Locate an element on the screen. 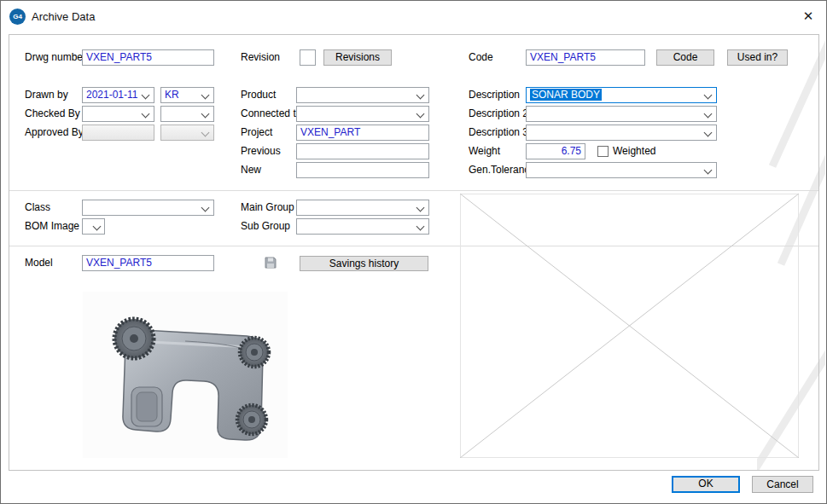 This screenshot has width=827, height=504. drawn-by-date-value: 2021-01-11 is located at coordinates (113, 95).